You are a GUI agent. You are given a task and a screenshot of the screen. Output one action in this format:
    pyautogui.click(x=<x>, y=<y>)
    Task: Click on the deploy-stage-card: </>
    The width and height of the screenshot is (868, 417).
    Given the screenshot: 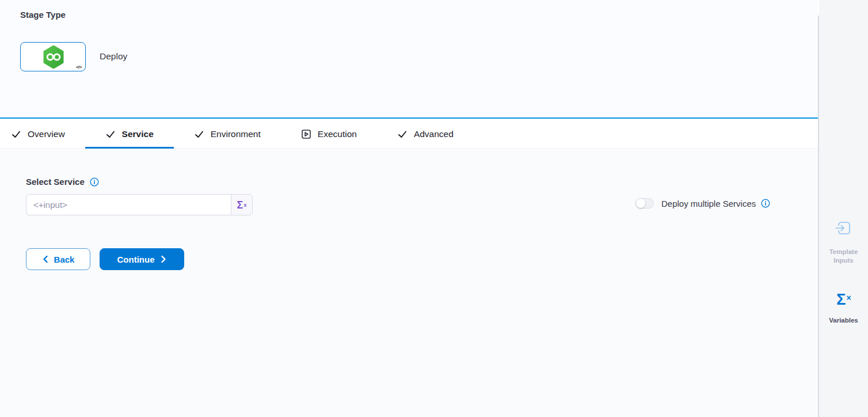 What is the action you would take?
    pyautogui.click(x=53, y=56)
    